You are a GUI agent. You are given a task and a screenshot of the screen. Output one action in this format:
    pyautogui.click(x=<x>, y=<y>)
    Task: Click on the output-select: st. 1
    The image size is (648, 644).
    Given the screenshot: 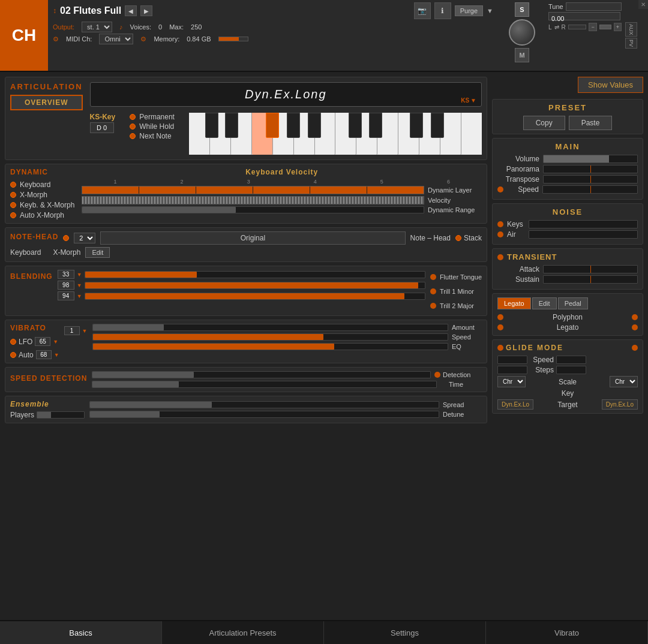 What is the action you would take?
    pyautogui.click(x=97, y=27)
    